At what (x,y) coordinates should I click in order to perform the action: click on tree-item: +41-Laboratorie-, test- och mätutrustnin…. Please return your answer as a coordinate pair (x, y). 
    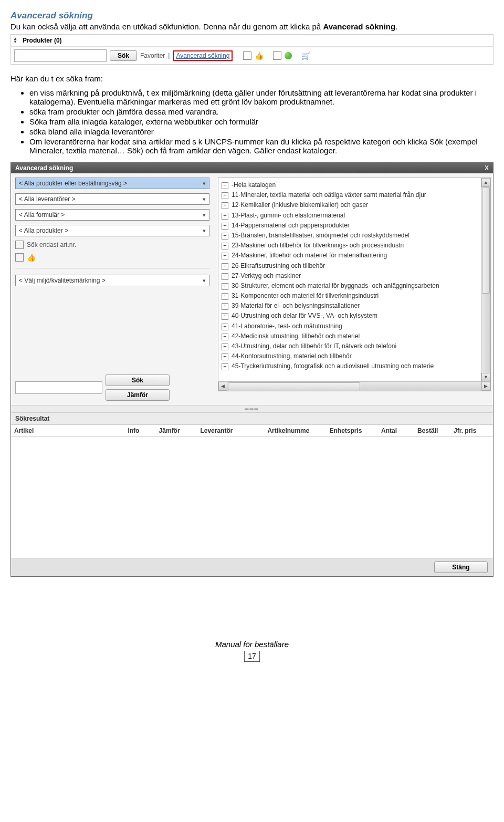
    Looking at the image, I should click on (355, 327).